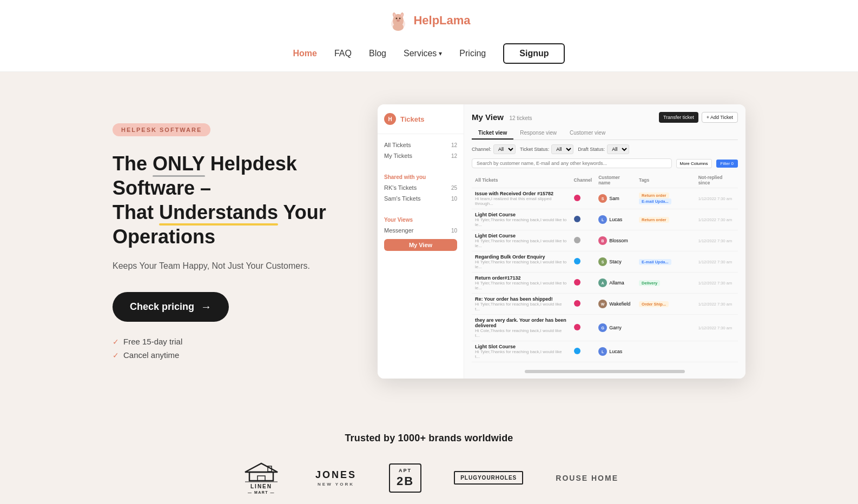 The height and width of the screenshot is (504, 858). I want to click on app-main-title: My View, so click(488, 117).